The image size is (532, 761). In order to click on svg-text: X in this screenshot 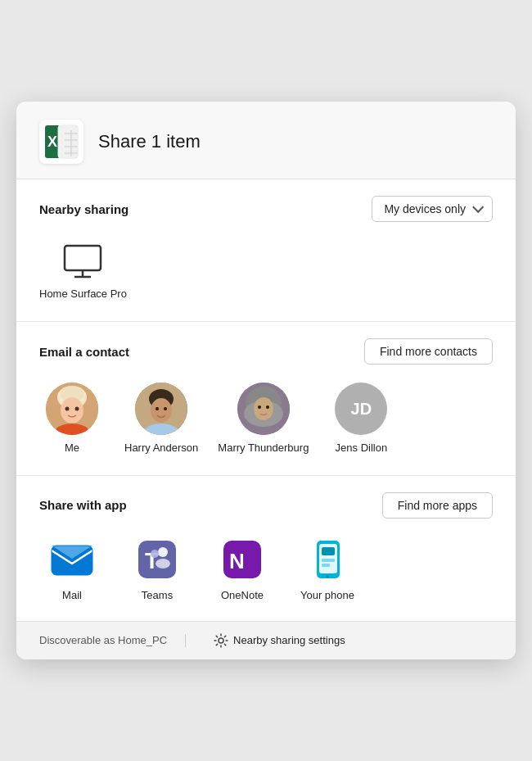, I will do `click(52, 142)`.